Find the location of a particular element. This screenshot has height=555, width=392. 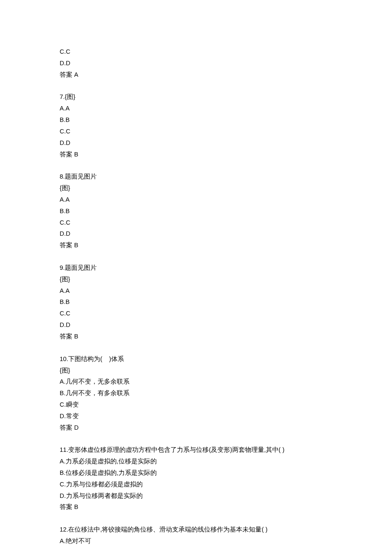

option-line: A.几何不变，无多余联系 is located at coordinates (196, 382).